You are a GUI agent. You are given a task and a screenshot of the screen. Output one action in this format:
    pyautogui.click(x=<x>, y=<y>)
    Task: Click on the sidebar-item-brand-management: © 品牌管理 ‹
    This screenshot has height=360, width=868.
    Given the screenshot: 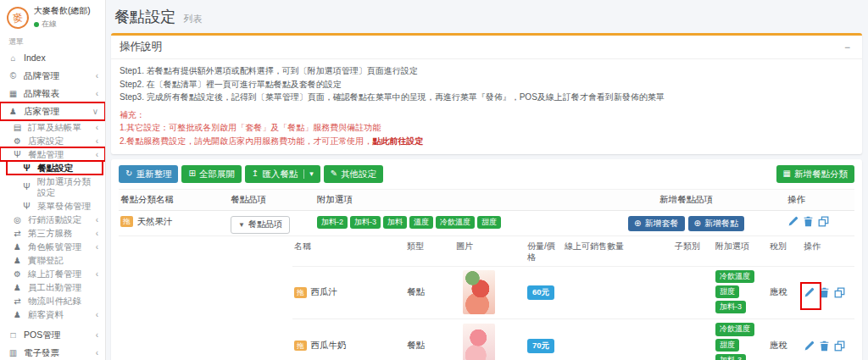 What is the action you would take?
    pyautogui.click(x=53, y=76)
    